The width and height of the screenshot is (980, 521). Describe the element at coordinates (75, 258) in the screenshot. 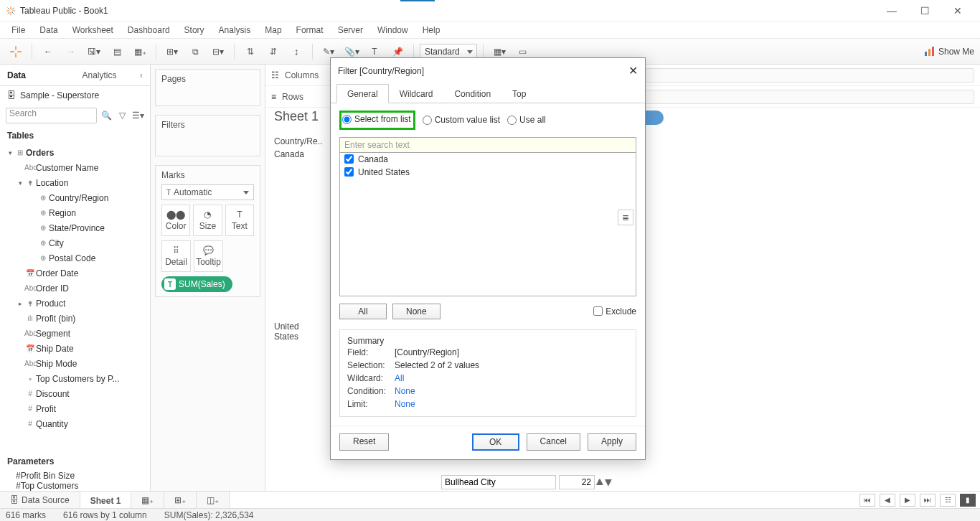

I see `field-row: ⊕Postal Code` at that location.